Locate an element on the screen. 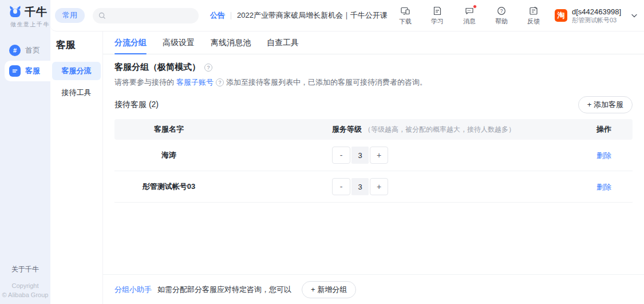 This screenshot has height=304, width=644. add-group-button: + 新增分组 is located at coordinates (329, 290).